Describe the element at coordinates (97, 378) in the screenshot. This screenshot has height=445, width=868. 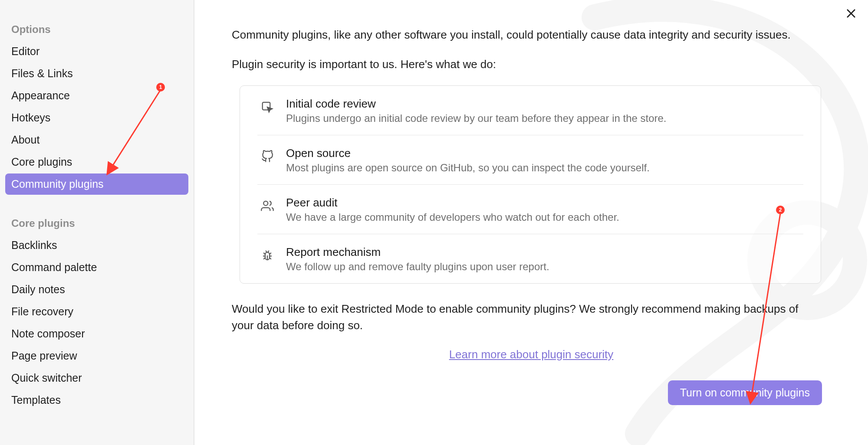
I see `sidebar-item-quick-switcher: Quick switcher` at that location.